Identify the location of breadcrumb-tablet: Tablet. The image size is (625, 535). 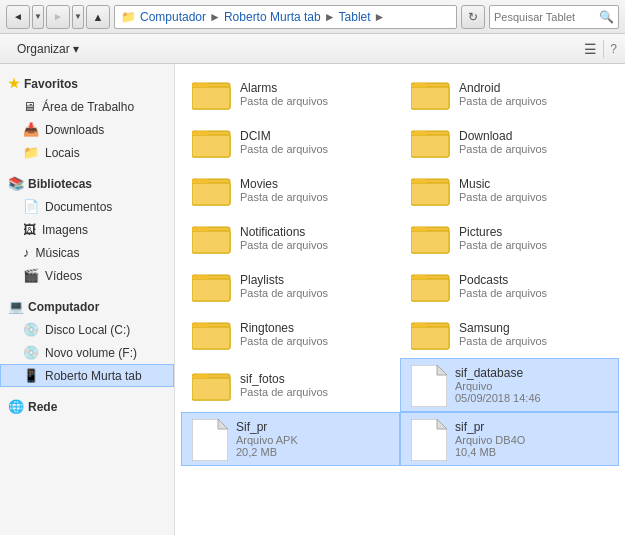
(355, 17).